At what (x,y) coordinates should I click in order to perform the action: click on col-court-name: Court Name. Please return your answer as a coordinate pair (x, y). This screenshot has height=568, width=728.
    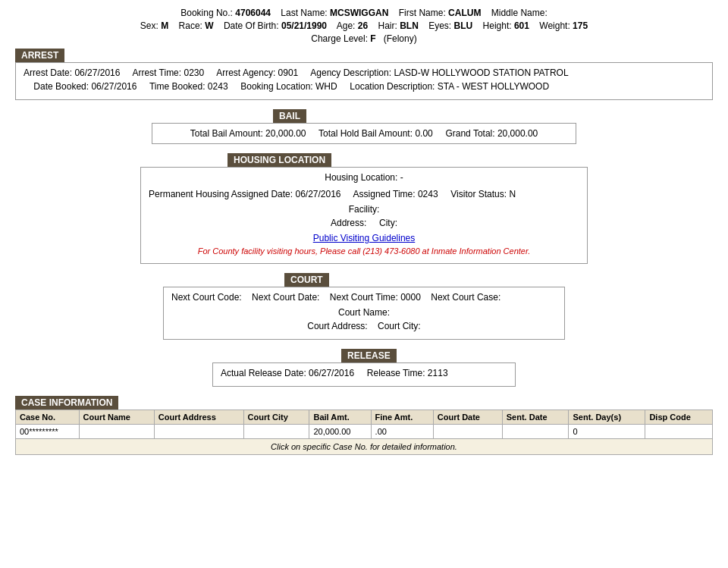
    Looking at the image, I should click on (117, 417).